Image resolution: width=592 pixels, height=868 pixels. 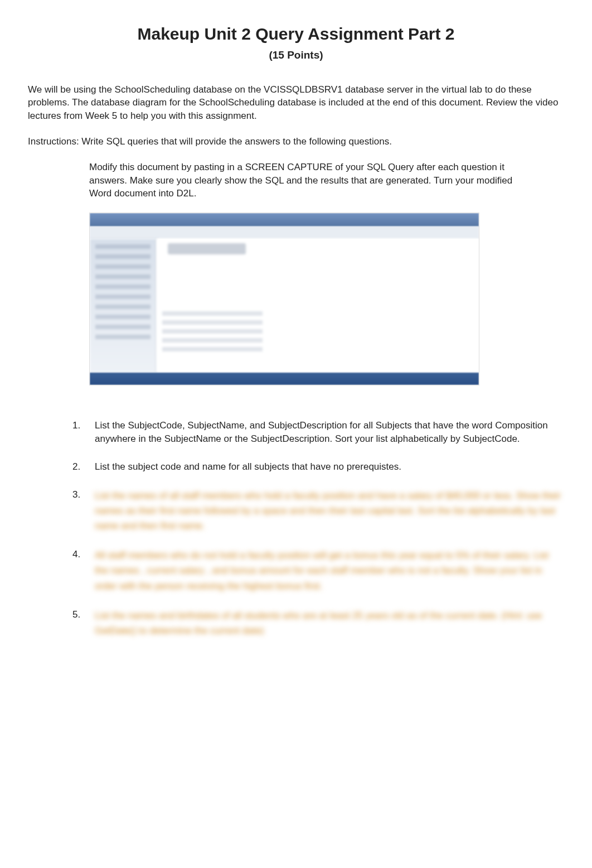 What do you see at coordinates (123, 306) in the screenshot?
I see `screenshot-left-panel` at bounding box center [123, 306].